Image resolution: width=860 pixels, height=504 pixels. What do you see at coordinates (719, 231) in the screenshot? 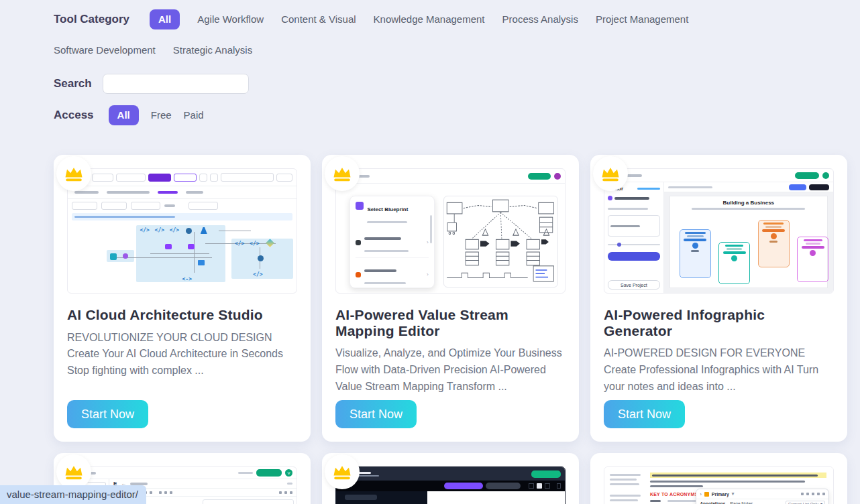
I see `tool-thumbnail: Editor` at bounding box center [719, 231].